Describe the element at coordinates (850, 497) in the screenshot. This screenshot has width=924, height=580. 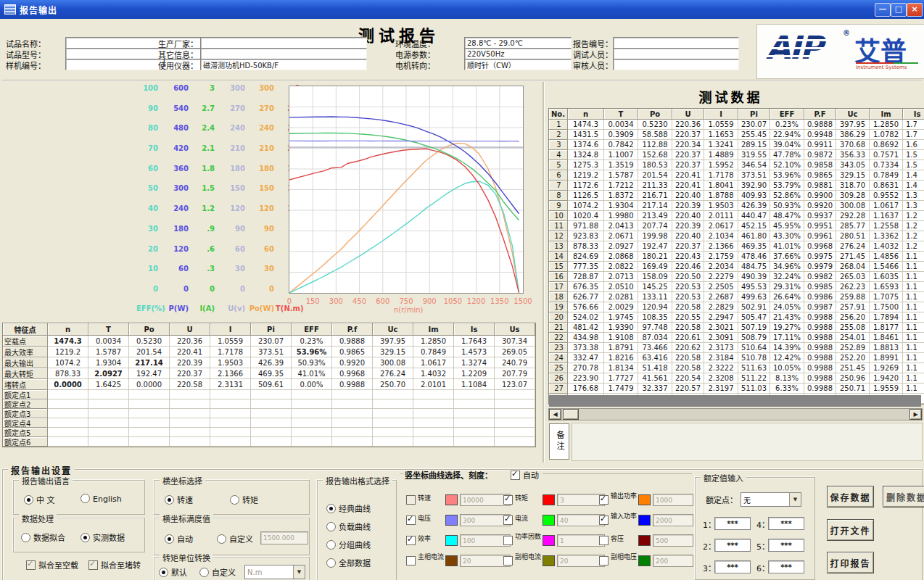
I see `save-data-button: 保存数据` at that location.